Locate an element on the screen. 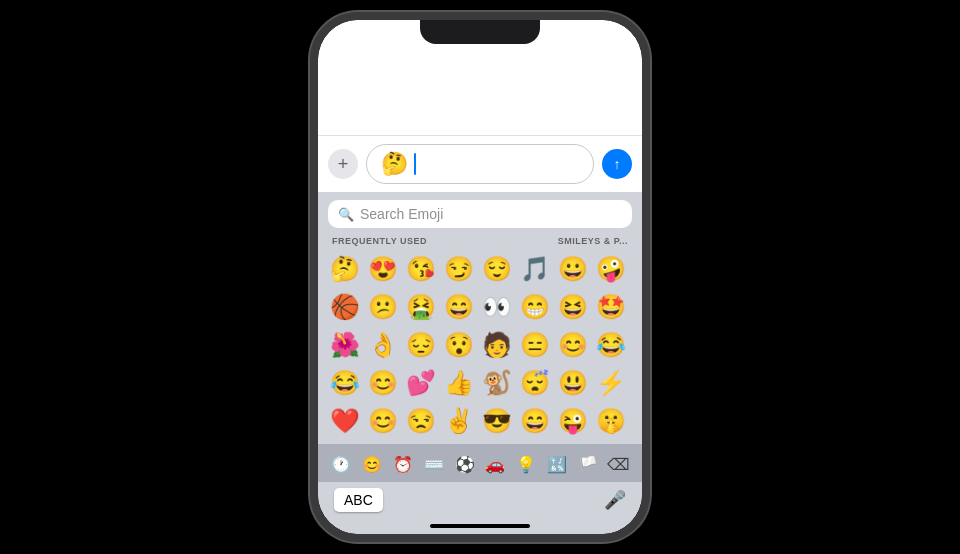 The height and width of the screenshot is (554, 960). emoji-ok-hand: 👌 is located at coordinates (383, 345).